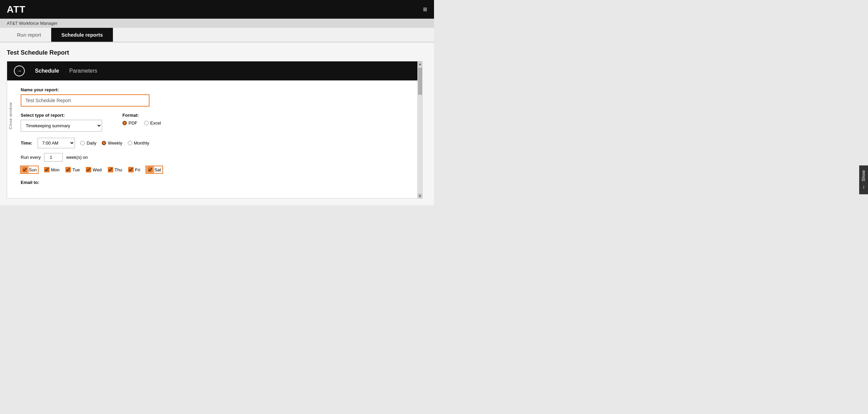  What do you see at coordinates (130, 123) in the screenshot?
I see `format-pdf-option: PDF` at bounding box center [130, 123].